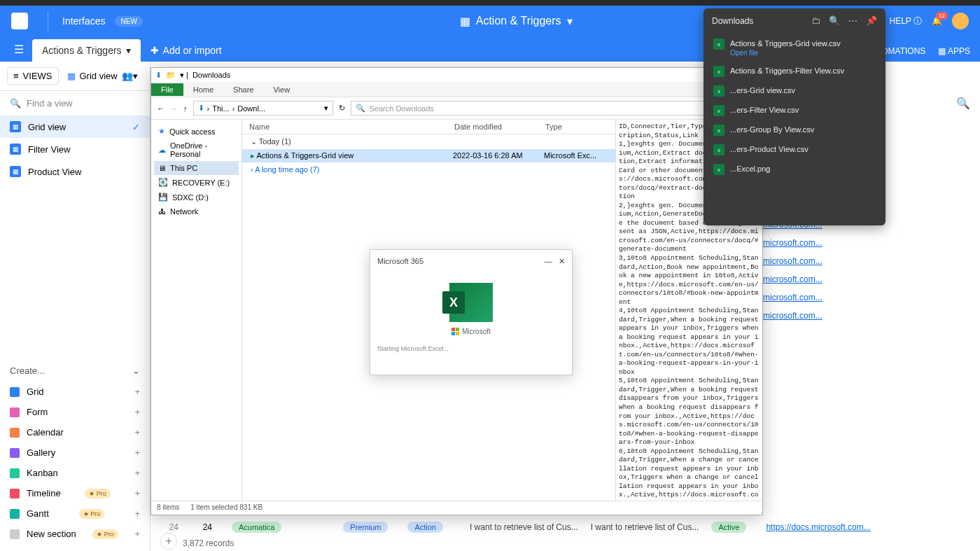 The width and height of the screenshot is (980, 551). I want to click on group-long-ago: › A long time ago (7), so click(428, 169).